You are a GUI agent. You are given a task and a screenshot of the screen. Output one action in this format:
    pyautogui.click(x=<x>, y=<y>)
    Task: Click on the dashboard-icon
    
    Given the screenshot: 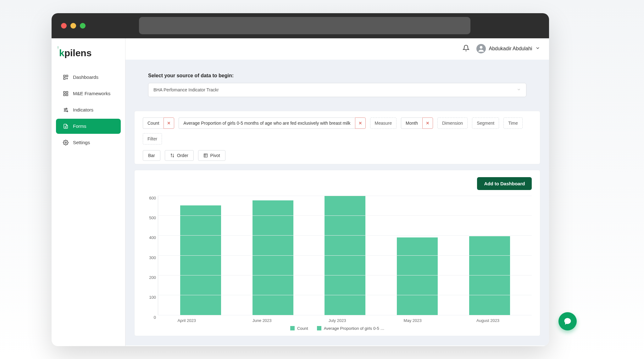 What is the action you would take?
    pyautogui.click(x=66, y=77)
    